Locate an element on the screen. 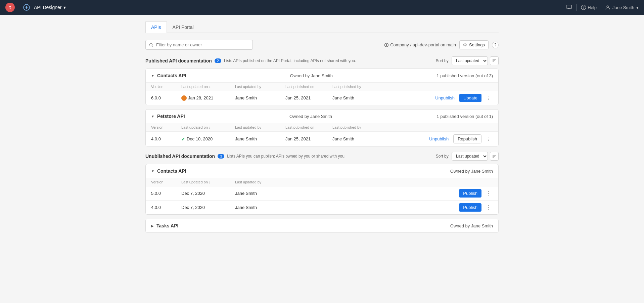 The width and height of the screenshot is (644, 303). published-sort-direction-button is located at coordinates (494, 61).